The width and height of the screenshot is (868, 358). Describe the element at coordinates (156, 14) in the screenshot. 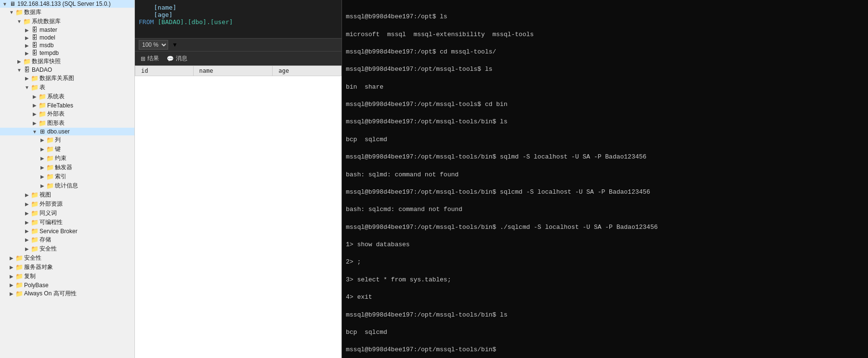

I see `sql-line-age: [age]` at that location.